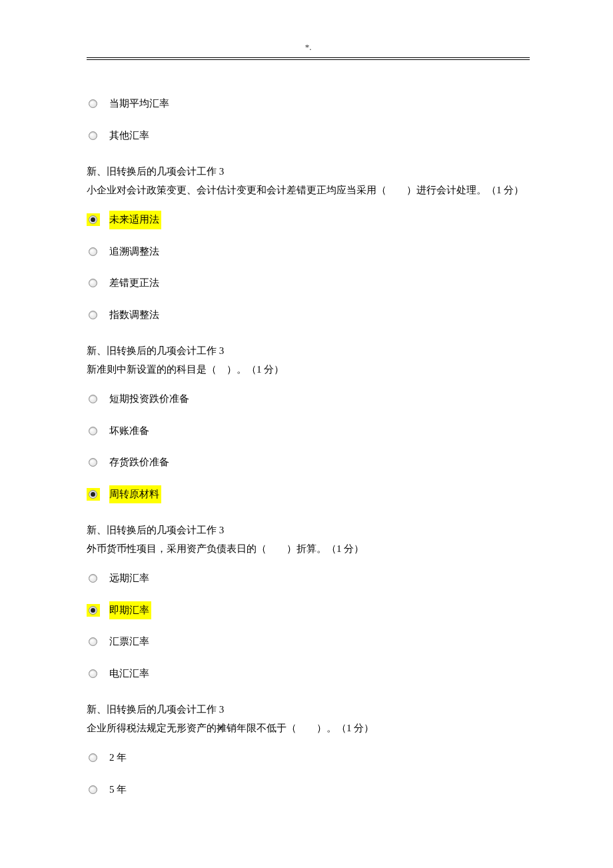 This screenshot has width=613, height=868. I want to click on option-label: 电汇汇率, so click(131, 674).